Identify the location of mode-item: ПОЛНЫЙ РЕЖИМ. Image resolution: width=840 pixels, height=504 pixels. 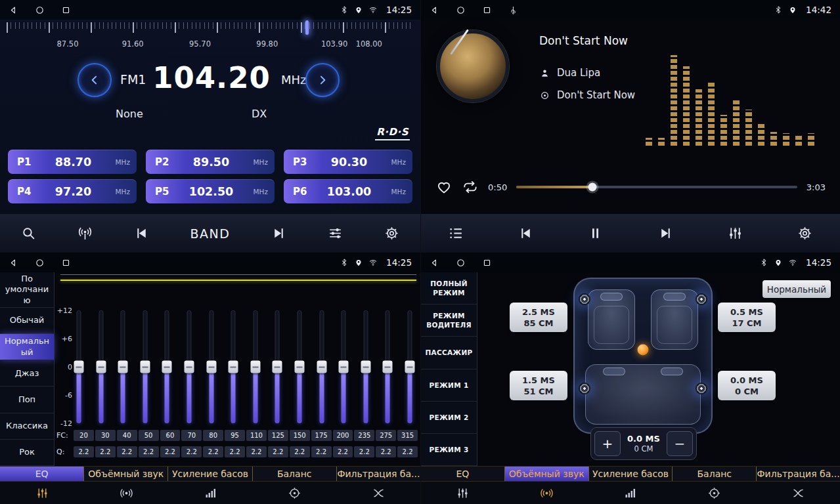
(449, 289).